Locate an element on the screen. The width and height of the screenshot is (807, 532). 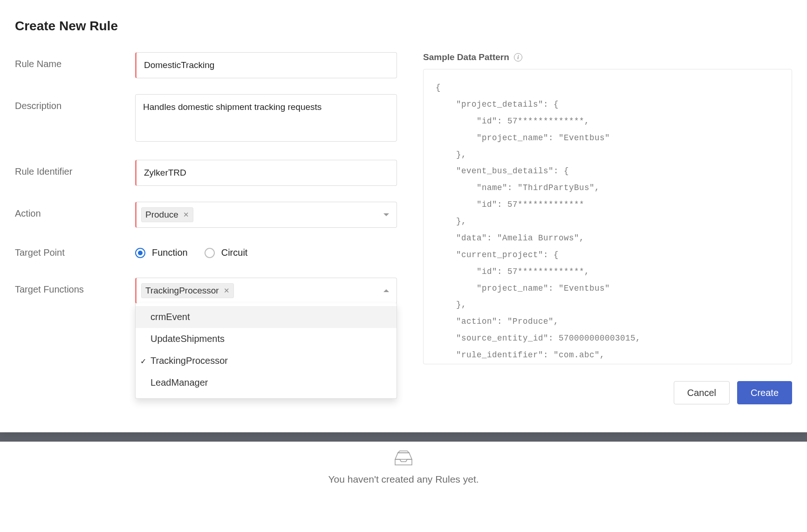
target-functions-chip-label: TrackingProcessor is located at coordinates (182, 291).